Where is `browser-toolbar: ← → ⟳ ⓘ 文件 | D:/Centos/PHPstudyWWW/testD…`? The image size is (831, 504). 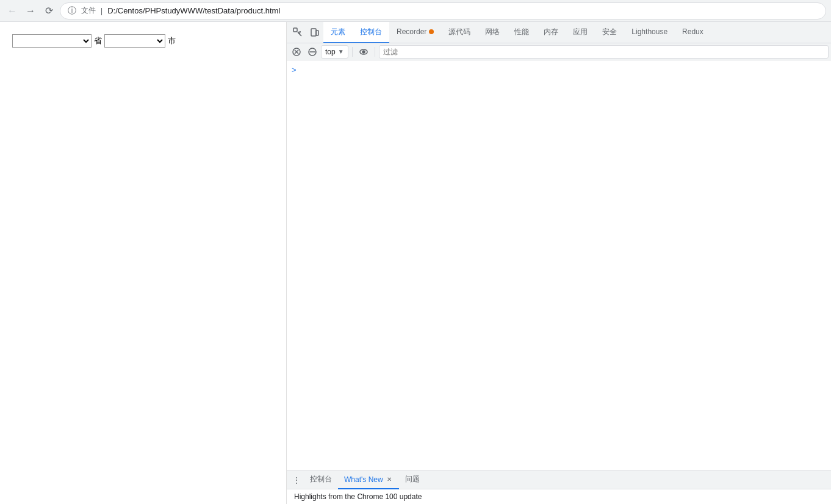 browser-toolbar: ← → ⟳ ⓘ 文件 | D:/Centos/PHPstudyWWW/testD… is located at coordinates (416, 11).